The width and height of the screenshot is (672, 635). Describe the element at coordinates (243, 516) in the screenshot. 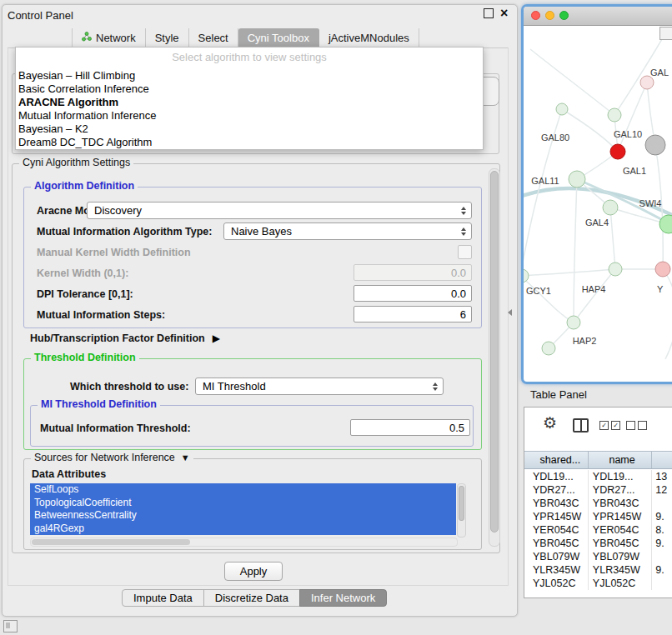

I see `attribute-item: BetweennessCentrality` at that location.